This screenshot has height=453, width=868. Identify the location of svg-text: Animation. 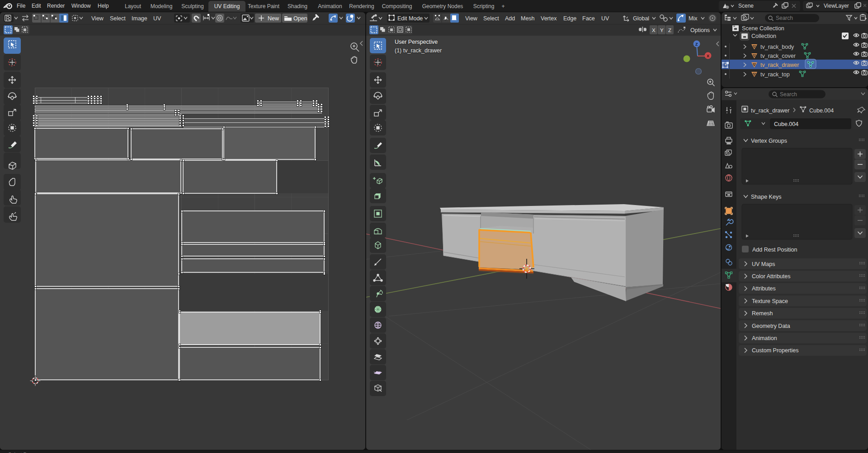
(764, 338).